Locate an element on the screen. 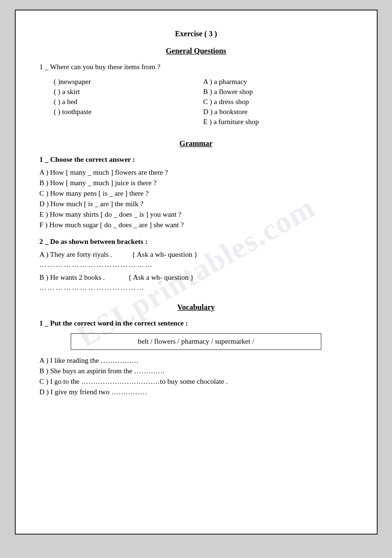 This screenshot has width=392, height=558. vocabulary-section: Vocabulary 1 _ Put the correct word in t… is located at coordinates (196, 349).